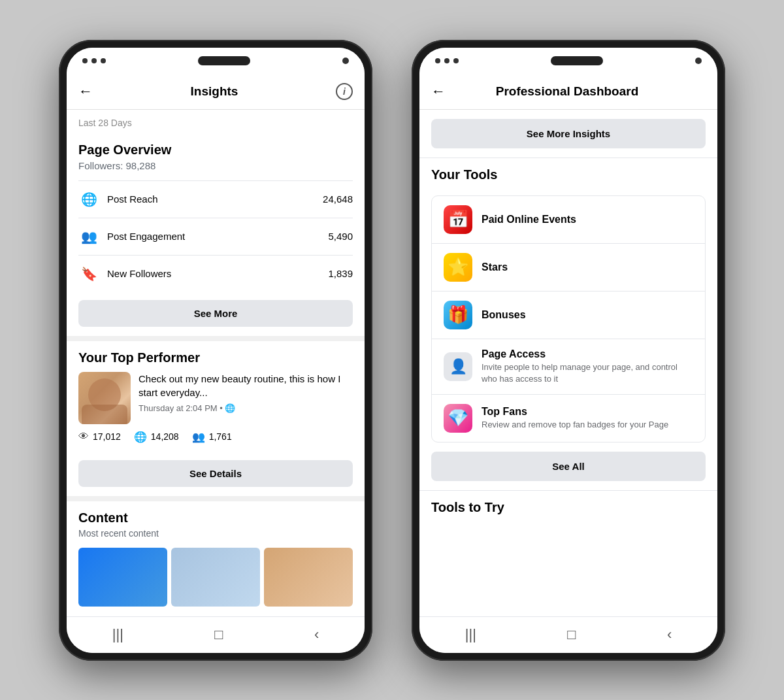 The width and height of the screenshot is (784, 700). I want to click on tool-item-page-access: 👤 Page Access Invite people to help mana…, so click(568, 367).